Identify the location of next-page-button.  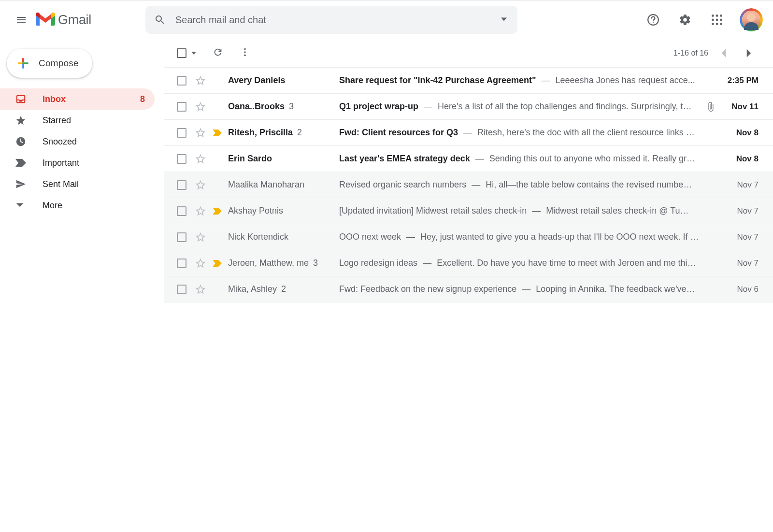
(749, 53).